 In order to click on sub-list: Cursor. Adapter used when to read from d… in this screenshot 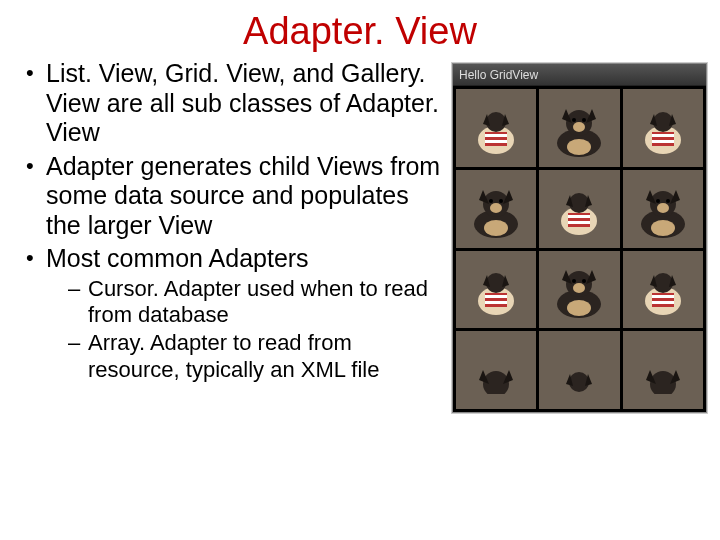, I will do `click(246, 330)`.